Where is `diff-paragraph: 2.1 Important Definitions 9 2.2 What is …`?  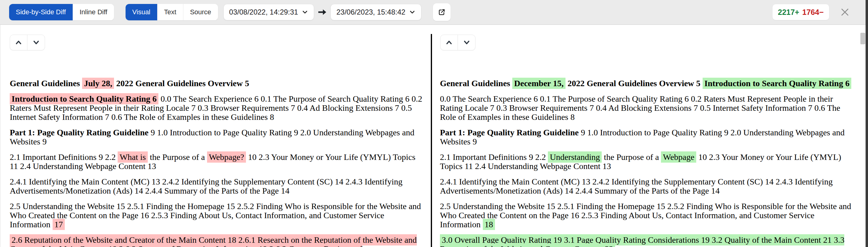
diff-paragraph: 2.1 Important Definitions 9 2.2 What is … is located at coordinates (217, 162).